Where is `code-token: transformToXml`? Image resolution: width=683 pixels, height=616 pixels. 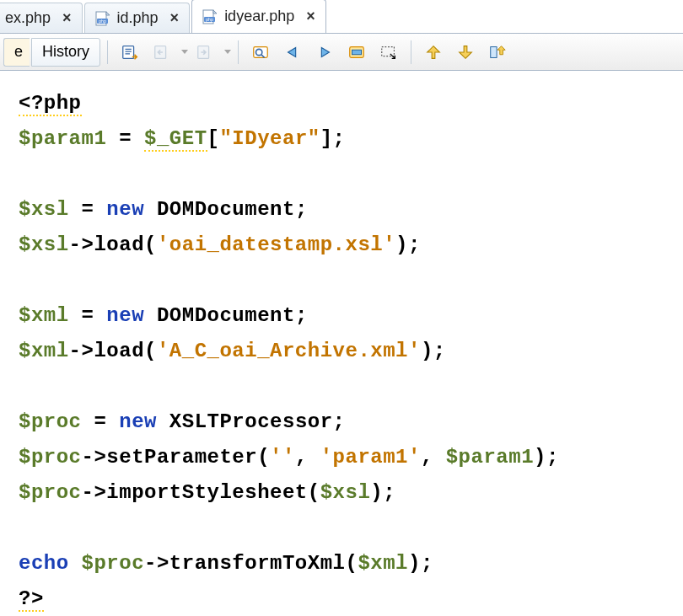
code-token: transformToXml is located at coordinates (258, 563).